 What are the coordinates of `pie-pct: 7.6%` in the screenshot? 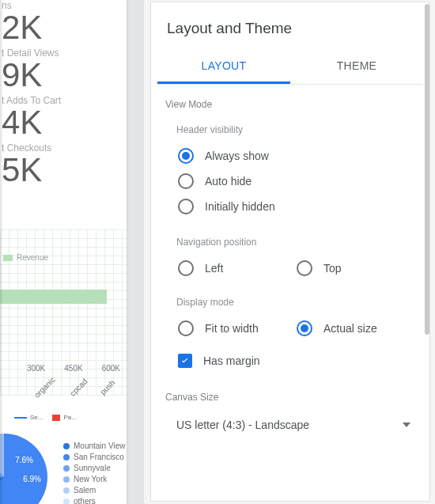 It's located at (24, 460).